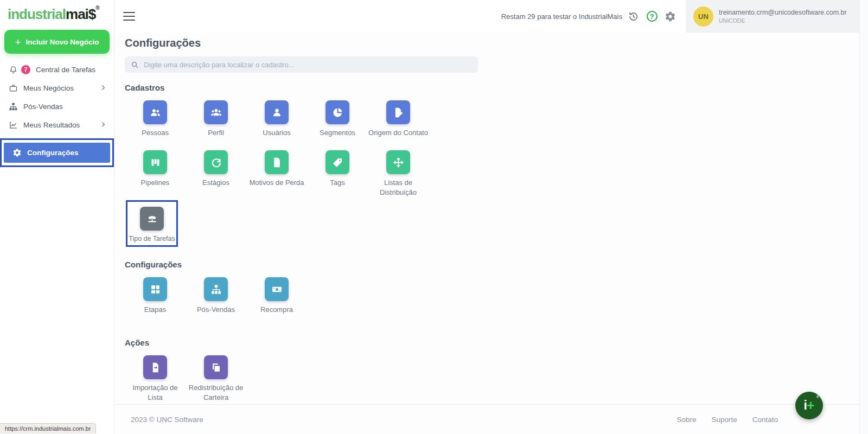  What do you see at coordinates (57, 153) in the screenshot?
I see `annotation-box-sidebar: Configurações` at bounding box center [57, 153].